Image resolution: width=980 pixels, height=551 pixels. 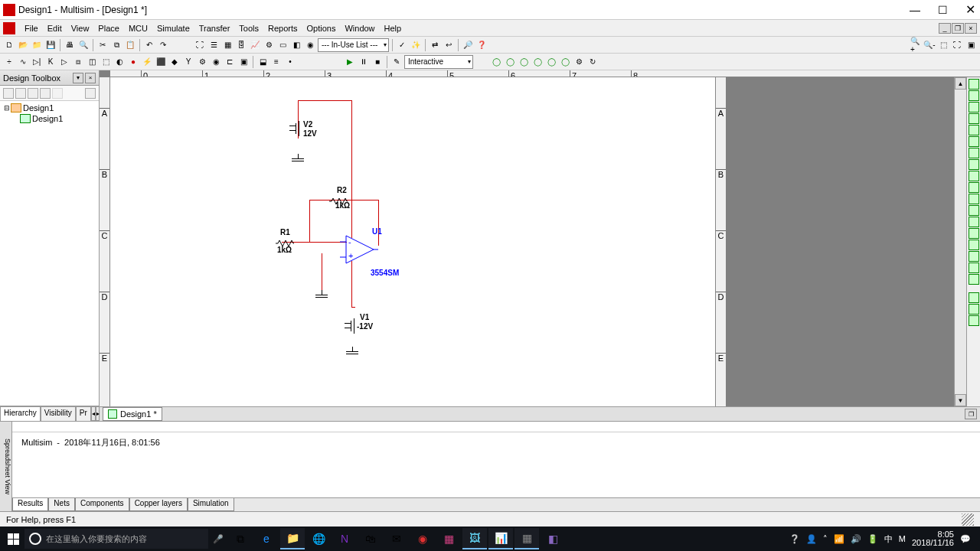 What do you see at coordinates (960, 400) in the screenshot?
I see `scroll-down-icon: ▼` at bounding box center [960, 400].